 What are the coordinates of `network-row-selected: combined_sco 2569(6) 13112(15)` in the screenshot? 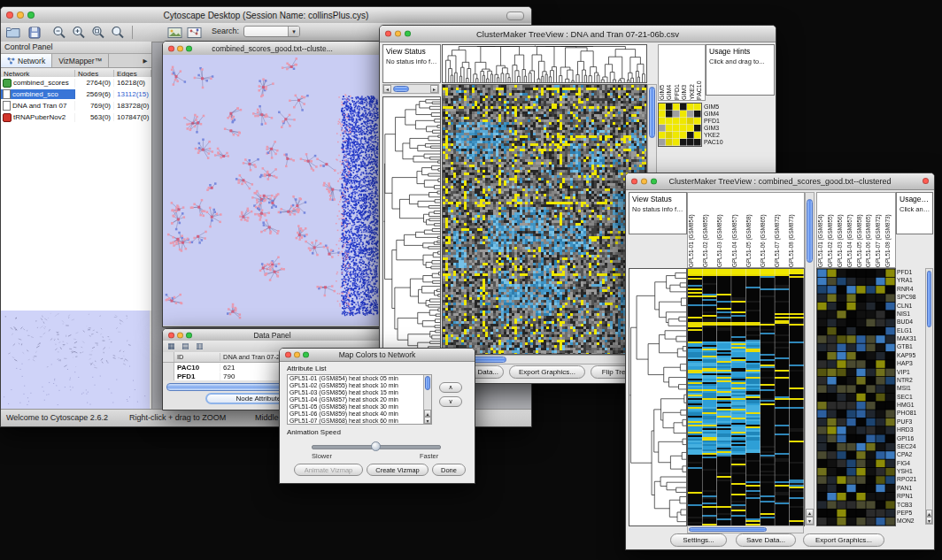 It's located at (76, 94).